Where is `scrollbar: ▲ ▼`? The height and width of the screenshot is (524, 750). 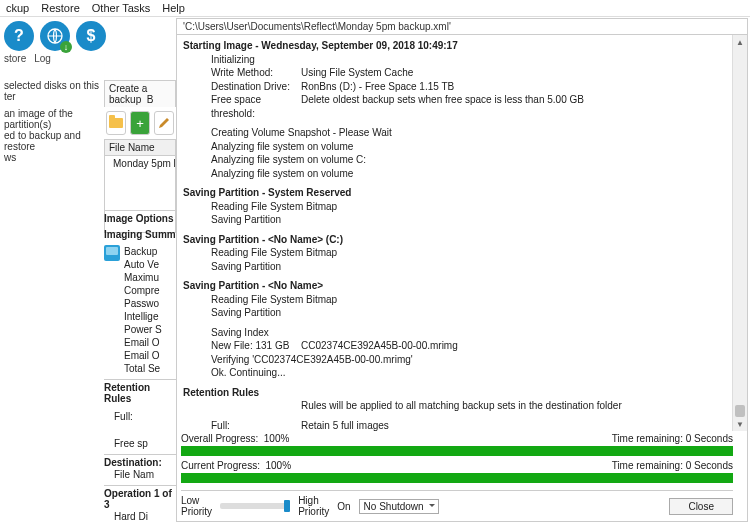 scrollbar: ▲ ▼ is located at coordinates (740, 233).